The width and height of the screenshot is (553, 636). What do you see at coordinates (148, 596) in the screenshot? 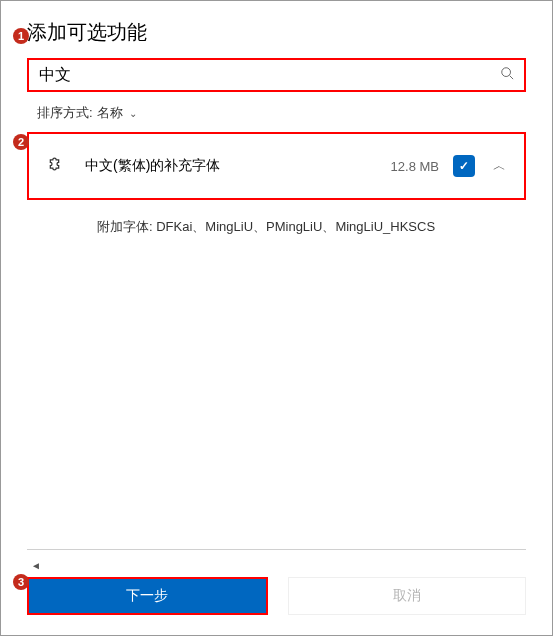
I see `next-button: 下一步` at bounding box center [148, 596].